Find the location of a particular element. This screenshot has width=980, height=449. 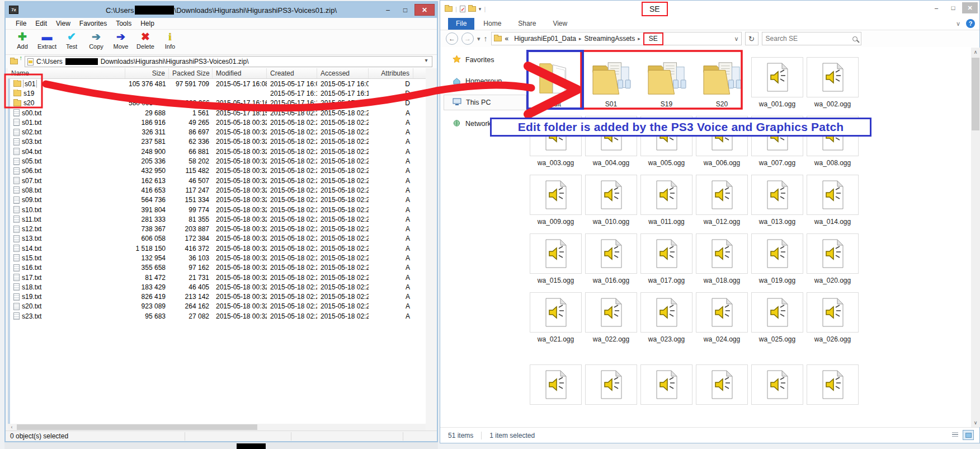

forward-button: → is located at coordinates (468, 39).